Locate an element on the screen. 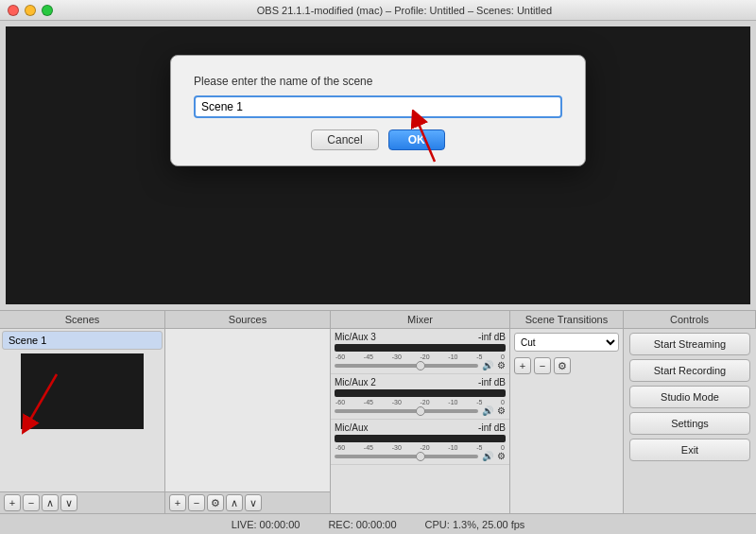 The height and width of the screenshot is (534, 756). sources-list is located at coordinates (248, 410).